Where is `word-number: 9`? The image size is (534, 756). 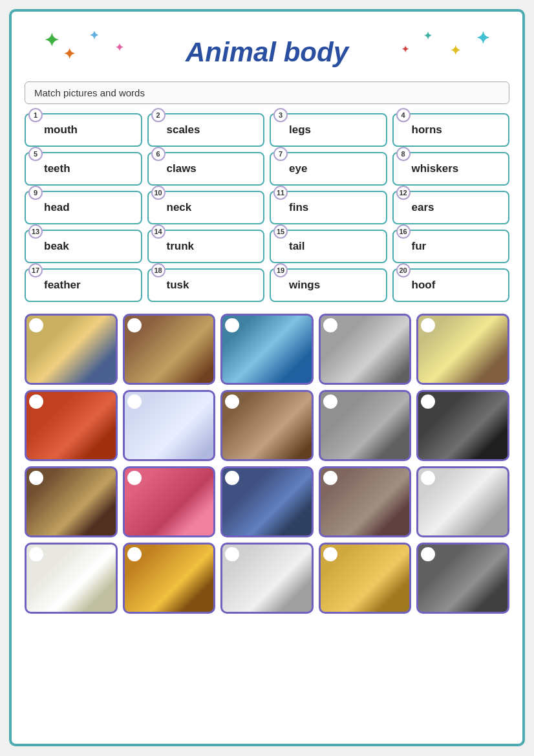
word-number: 9 is located at coordinates (36, 193).